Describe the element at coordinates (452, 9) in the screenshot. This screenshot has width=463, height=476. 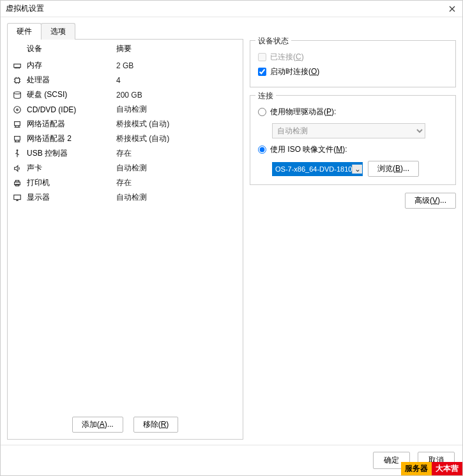
I see `close-button` at that location.